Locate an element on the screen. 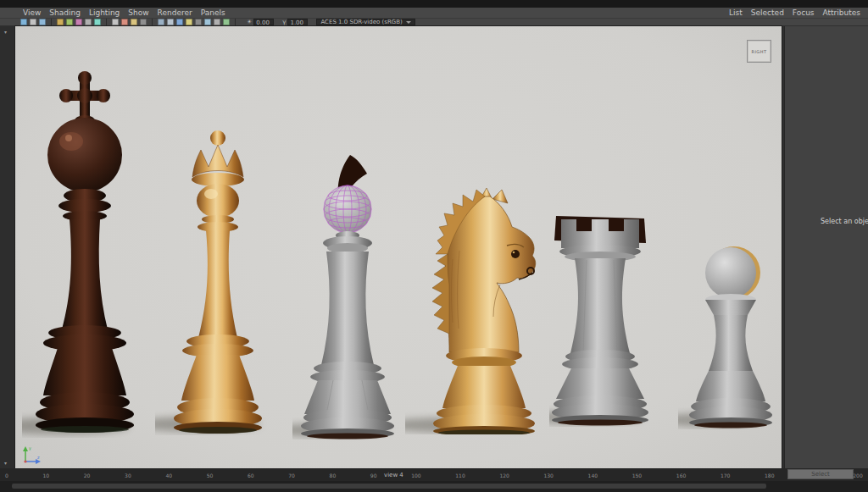 This screenshot has height=492, width=868. time-tick-label: 70 is located at coordinates (292, 476).